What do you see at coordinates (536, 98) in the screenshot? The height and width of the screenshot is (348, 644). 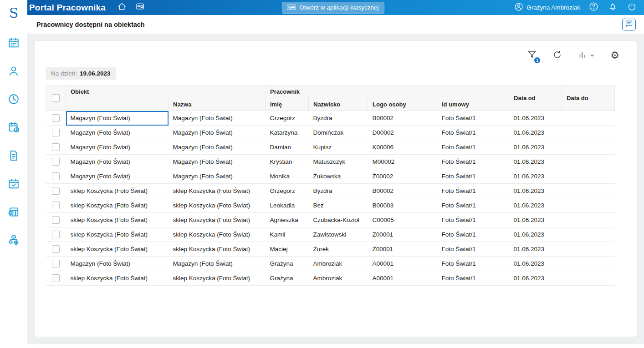 I see `header-data-od: Data od` at bounding box center [536, 98].